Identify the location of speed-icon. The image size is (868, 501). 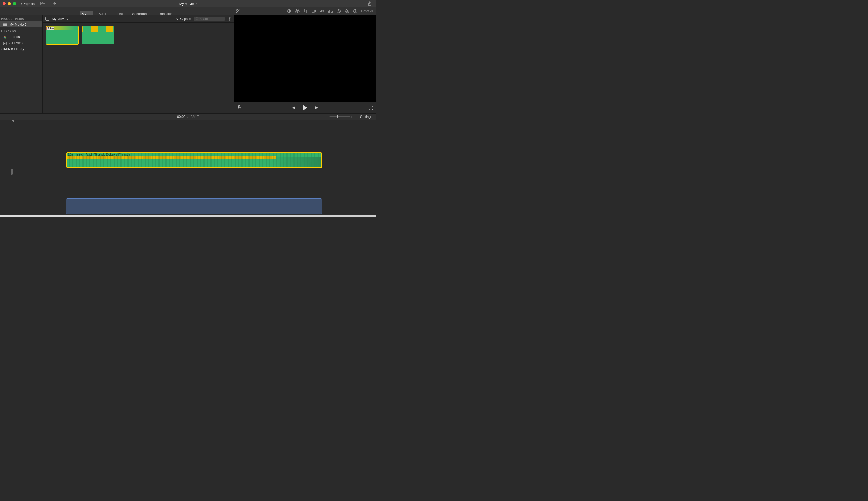
(339, 11).